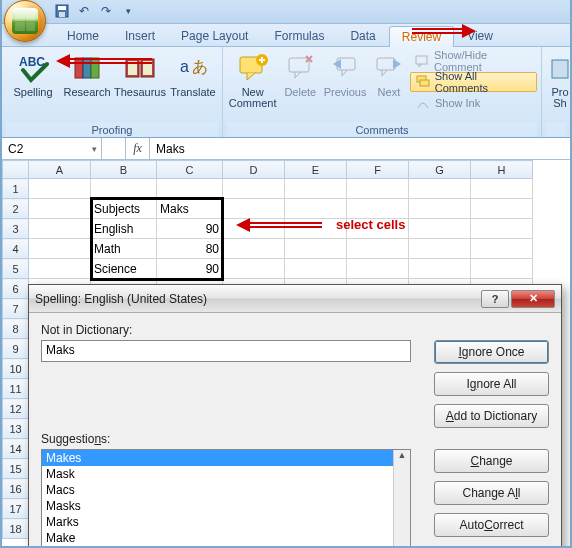 This screenshot has width=572, height=548. What do you see at coordinates (254, 170) in the screenshot?
I see `col-D: D` at bounding box center [254, 170].